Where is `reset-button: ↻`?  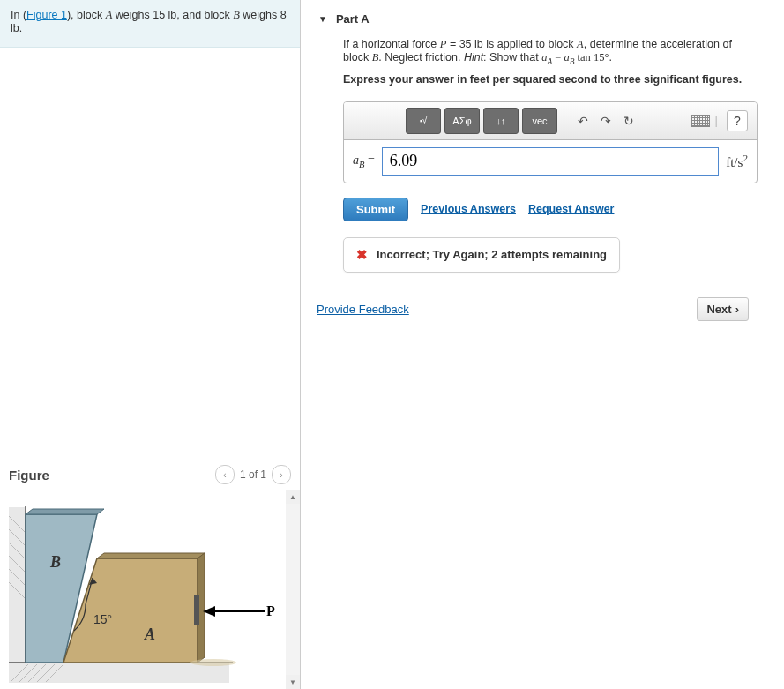
reset-button: ↻ is located at coordinates (629, 121).